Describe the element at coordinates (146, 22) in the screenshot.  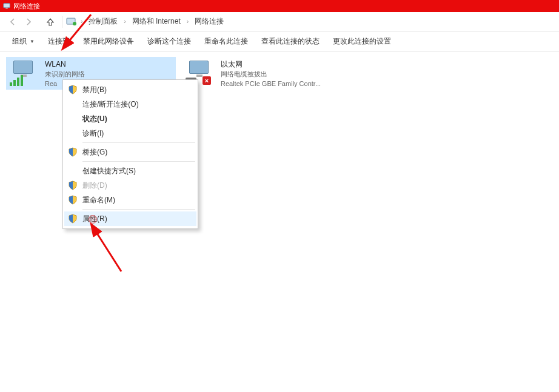
I see `breadcrumb: › 控制面板 › 网络和 Internet › 网络连接` at that location.